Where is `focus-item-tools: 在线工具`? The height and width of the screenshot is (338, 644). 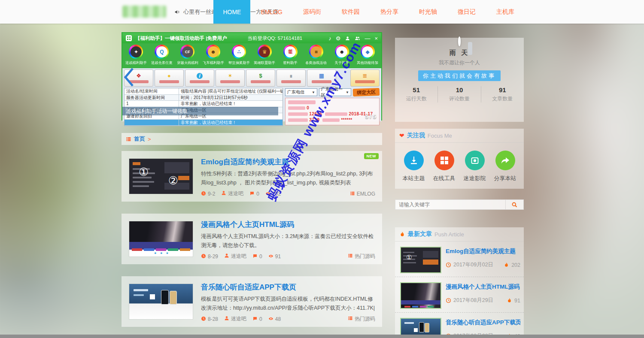 focus-item-tools: 在线工具 is located at coordinates (444, 166).